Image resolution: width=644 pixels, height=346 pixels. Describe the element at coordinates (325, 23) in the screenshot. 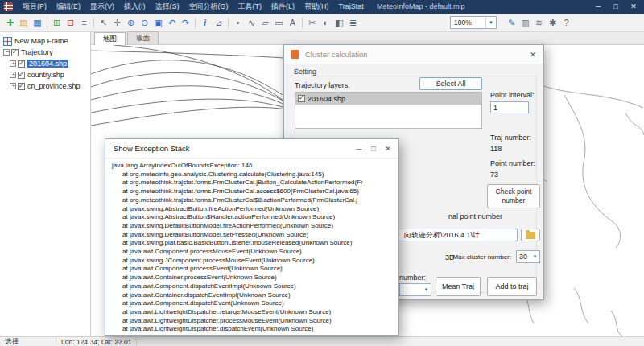

I see `projection-icon: ◐` at that location.